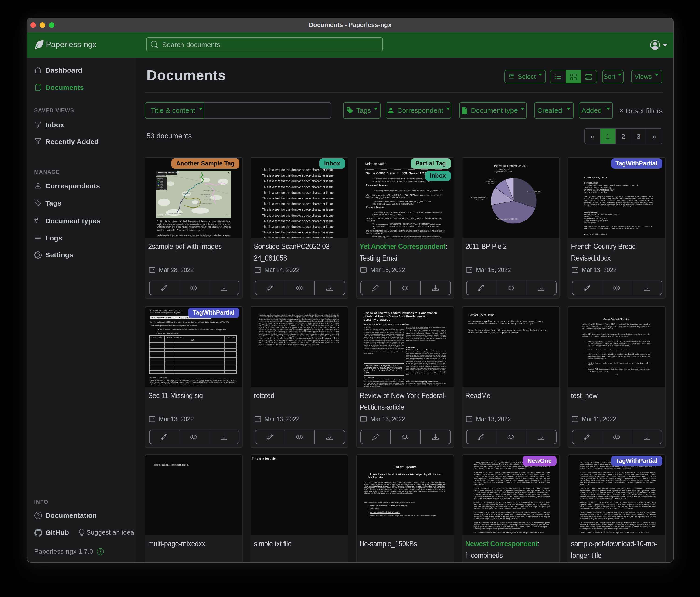 This screenshot has height=597, width=700. What do you see at coordinates (160, 179) in the screenshot?
I see `svg-text: Legend` at bounding box center [160, 179].